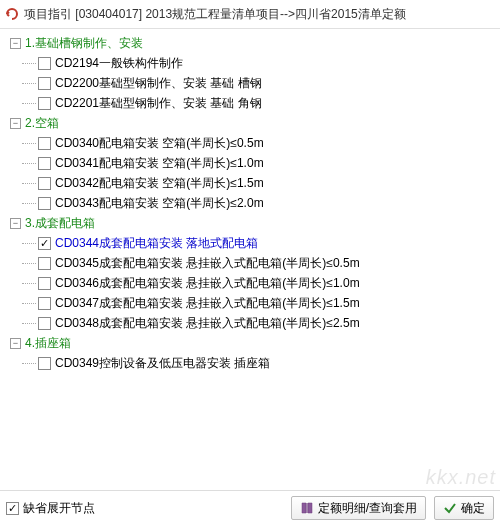 This screenshot has width=500, height=525. What do you see at coordinates (84, 43) in the screenshot?
I see `section-label: 1.基础槽钢制作、安装` at bounding box center [84, 43].